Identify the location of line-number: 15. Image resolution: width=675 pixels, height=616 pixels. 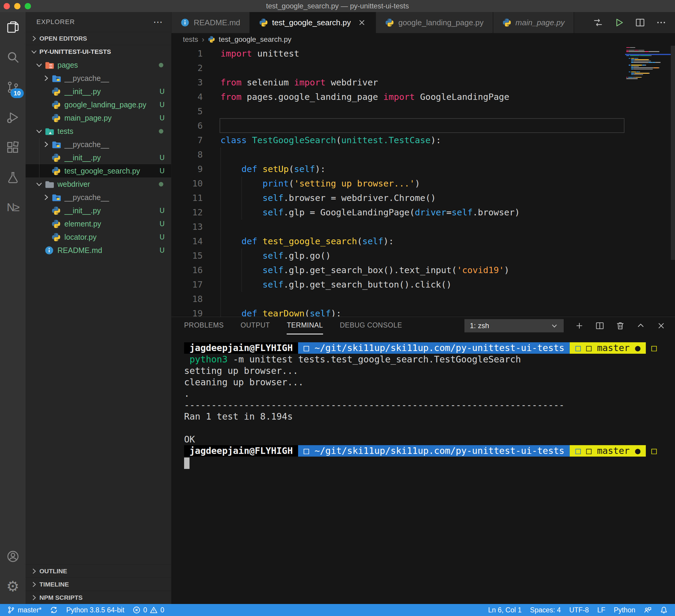
(187, 256).